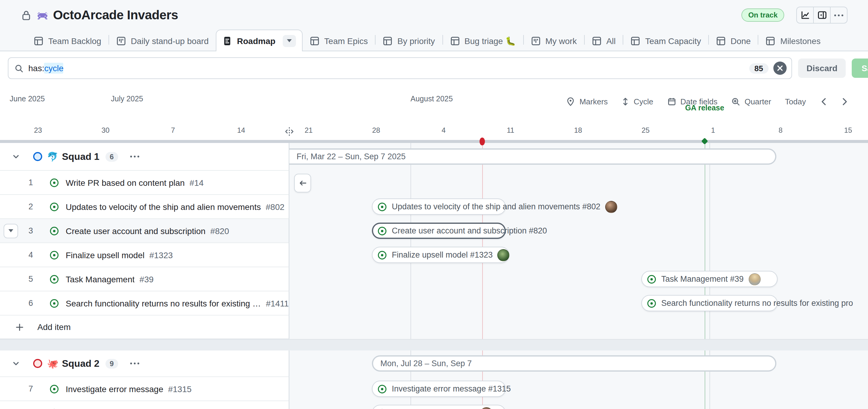  What do you see at coordinates (303, 183) in the screenshot?
I see `scroll-to-bar-left-button` at bounding box center [303, 183].